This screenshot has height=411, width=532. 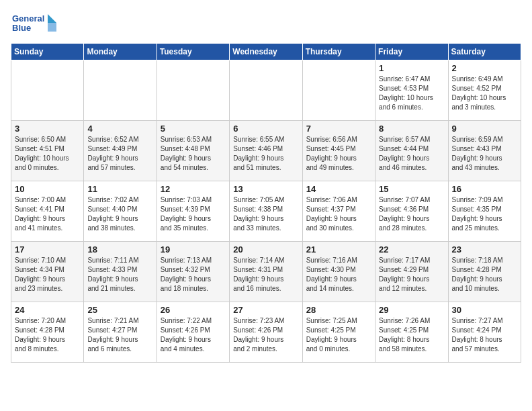 I want to click on weekday-header-tuesday: Tuesday, so click(x=193, y=52).